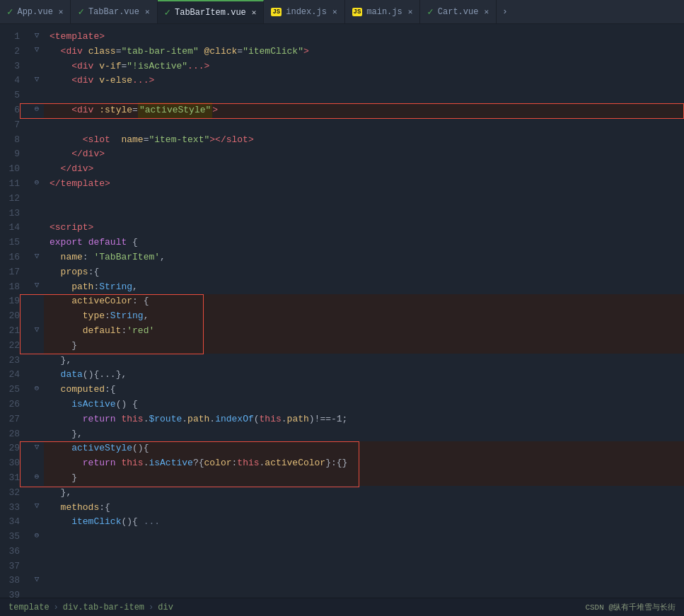 The height and width of the screenshot is (616, 684). I want to click on tab-label: main.js, so click(384, 12).